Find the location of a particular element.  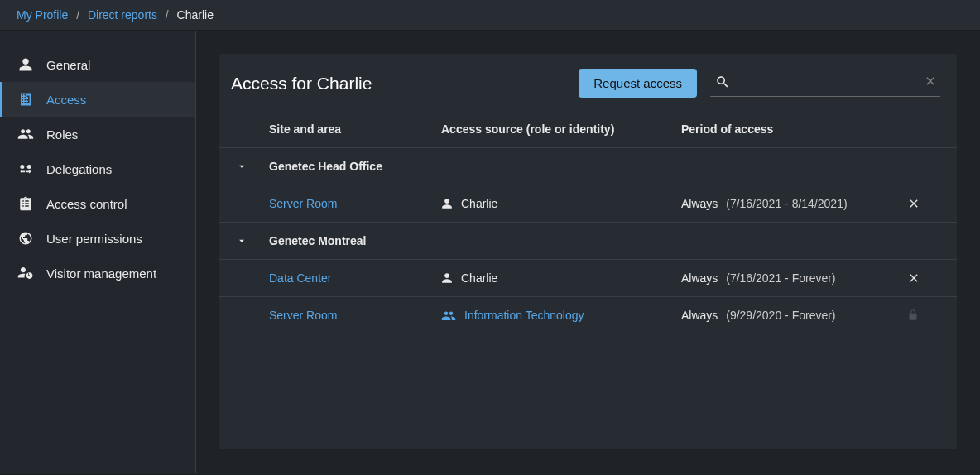

column-header-source: Access source (role or identity) is located at coordinates (561, 129).